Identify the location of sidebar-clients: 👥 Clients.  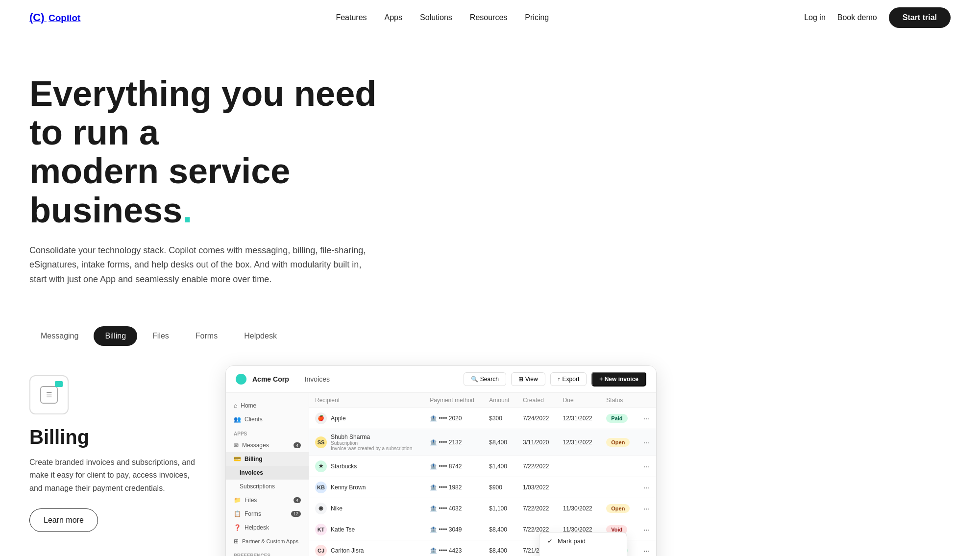
(268, 419).